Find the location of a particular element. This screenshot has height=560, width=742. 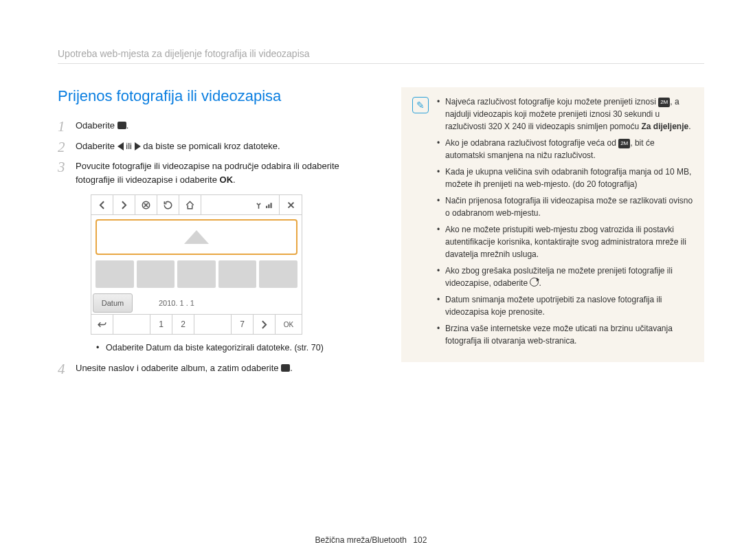

step-2-text-c: da biste se pomicali kroz datoteke. is located at coordinates (212, 146).